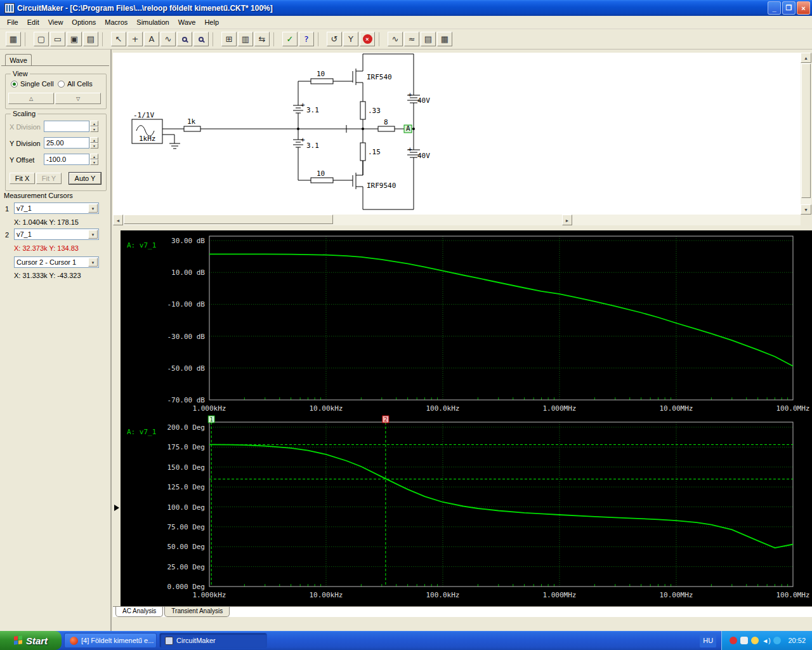 This screenshot has height=650, width=812. I want to click on cursor-diff-select: Cursor 2 - Cursor 1 ▼, so click(56, 262).